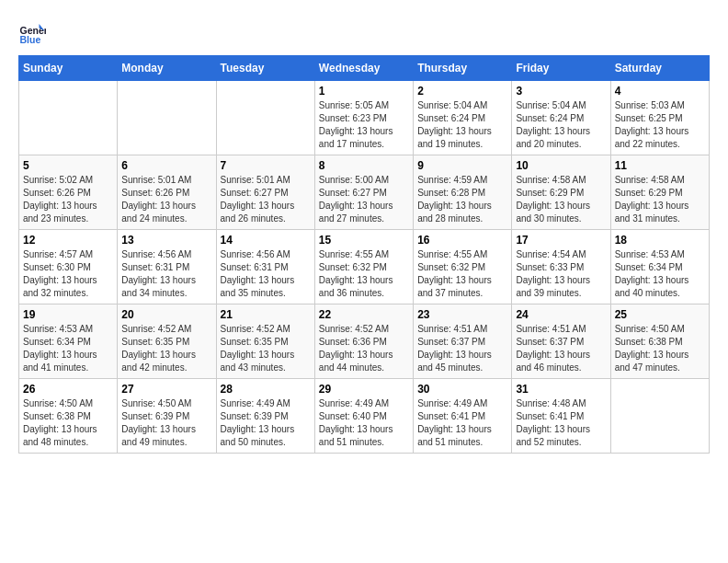 The width and height of the screenshot is (728, 563). Describe the element at coordinates (660, 91) in the screenshot. I see `day-number: 4` at that location.